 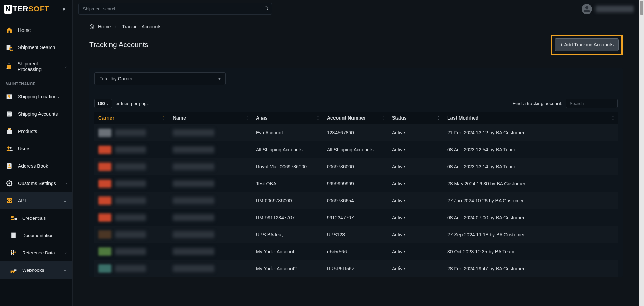 I want to click on sidebar-item-documentation: Documentation, so click(x=36, y=235).